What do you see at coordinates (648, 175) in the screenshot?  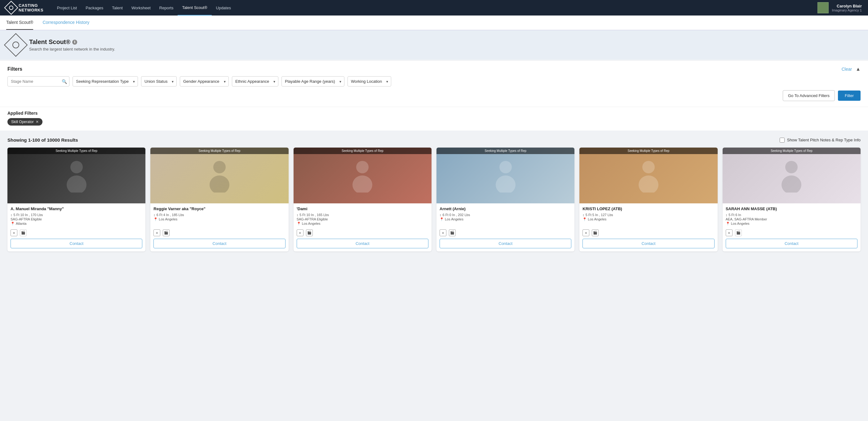 I see `talent-photo-t5` at bounding box center [648, 175].